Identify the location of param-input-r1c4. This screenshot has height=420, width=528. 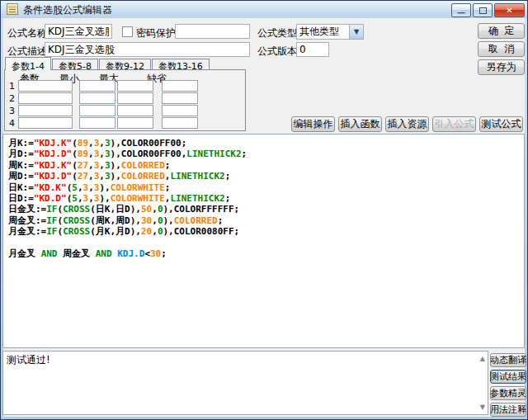
(180, 86).